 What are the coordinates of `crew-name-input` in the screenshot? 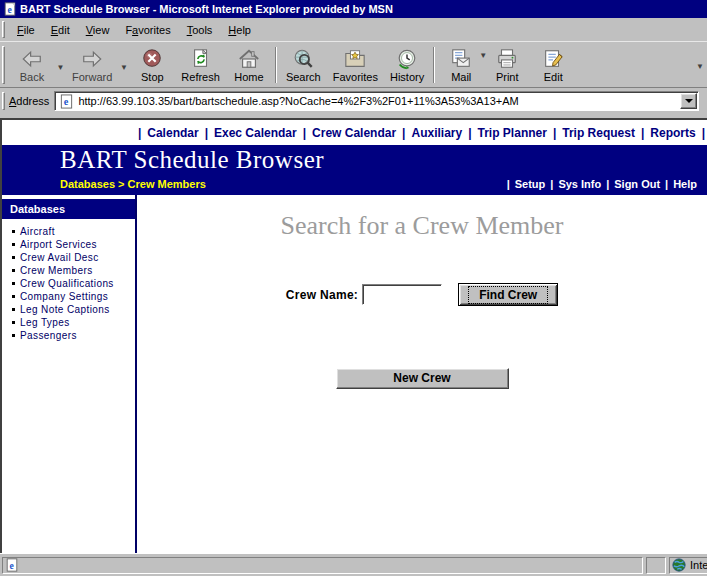 It's located at (402, 294).